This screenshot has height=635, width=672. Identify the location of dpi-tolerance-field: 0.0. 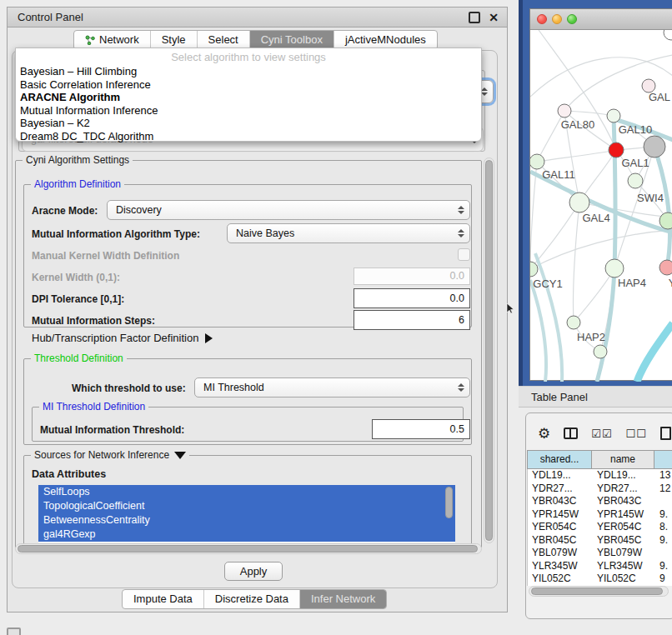
(412, 298).